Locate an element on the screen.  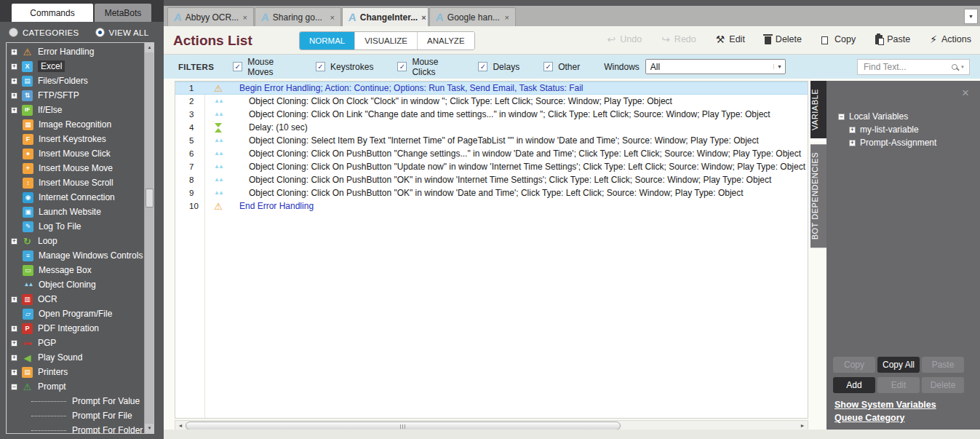
sidebar-item-insert-mouse-click: ●Insert Mouse Click is located at coordinates (76, 154).